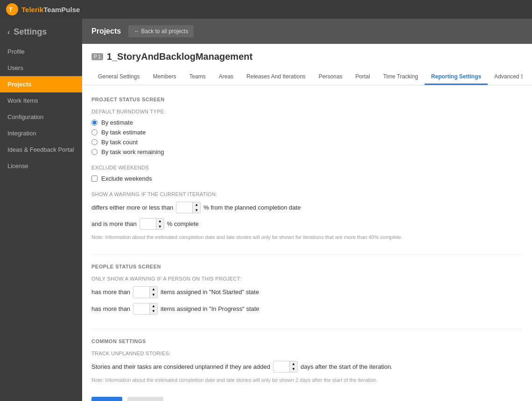 This screenshot has width=532, height=401. What do you see at coordinates (160, 227) in the screenshot?
I see `warning-row2-down: ▼` at bounding box center [160, 227].